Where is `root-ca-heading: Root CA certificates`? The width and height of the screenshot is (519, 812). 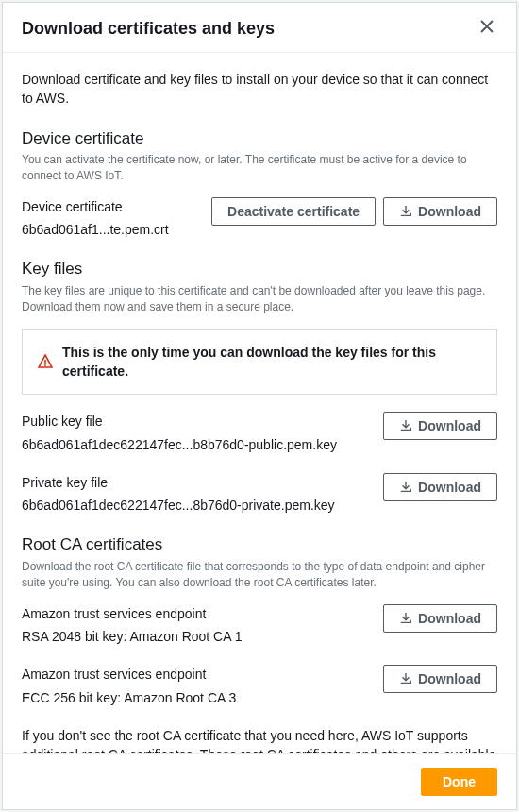 root-ca-heading: Root CA certificates is located at coordinates (260, 546).